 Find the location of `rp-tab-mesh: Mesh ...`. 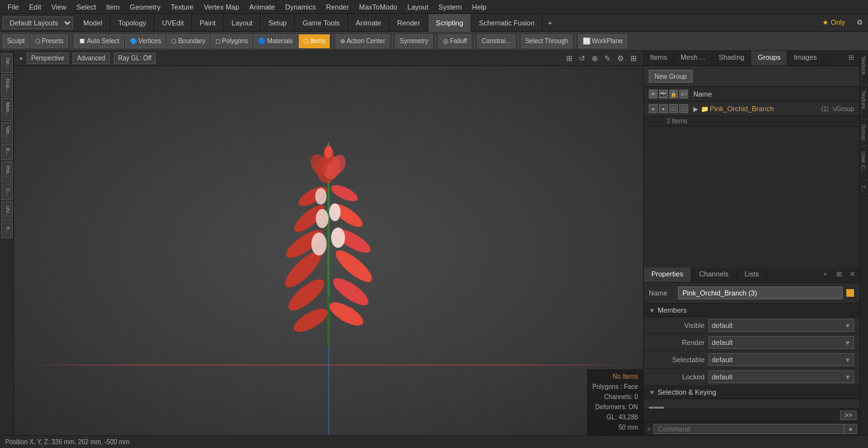

rp-tab-mesh: Mesh ... is located at coordinates (693, 58).